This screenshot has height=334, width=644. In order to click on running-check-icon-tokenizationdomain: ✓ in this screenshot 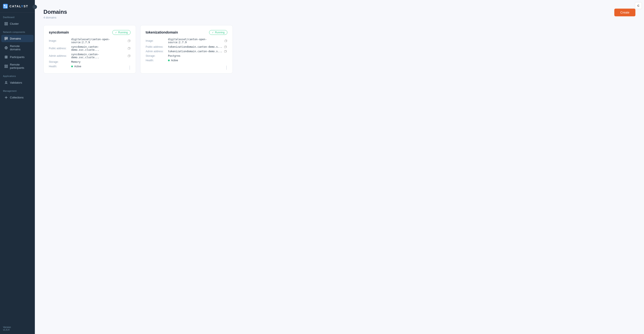, I will do `click(213, 32)`.